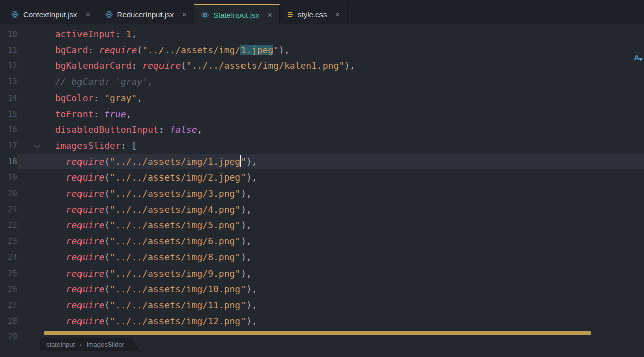  Describe the element at coordinates (60, 345) in the screenshot. I see `breadcrumb-item-stateinput: stateInput` at that location.